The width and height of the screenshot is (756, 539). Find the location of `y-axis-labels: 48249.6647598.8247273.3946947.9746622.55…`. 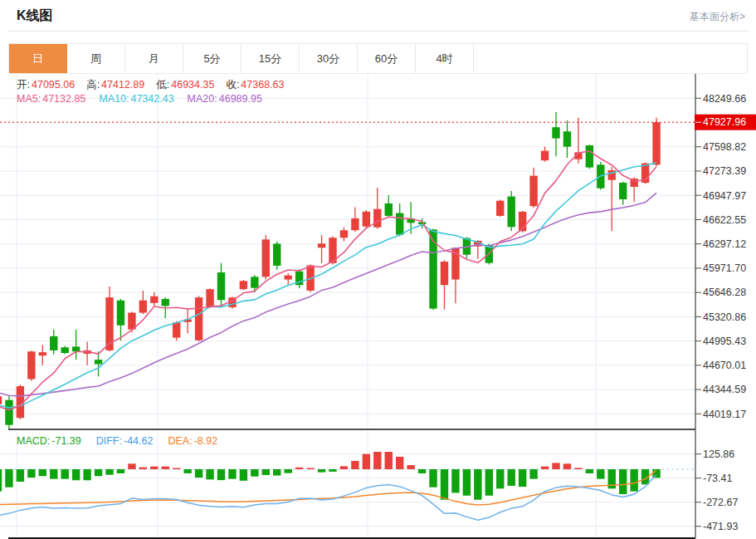

y-axis-labels: 48249.6647598.8247273.3946947.9746622.55… is located at coordinates (720, 312).